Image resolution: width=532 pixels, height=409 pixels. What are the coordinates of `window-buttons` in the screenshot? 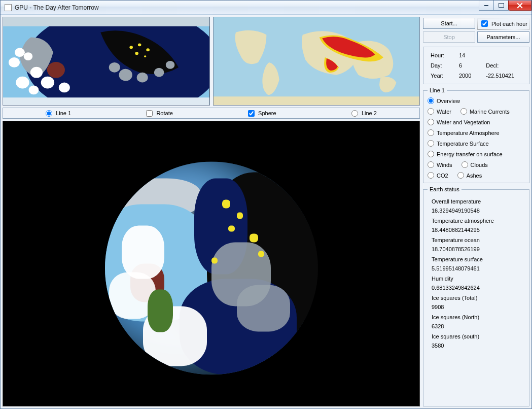 It's located at (505, 6).